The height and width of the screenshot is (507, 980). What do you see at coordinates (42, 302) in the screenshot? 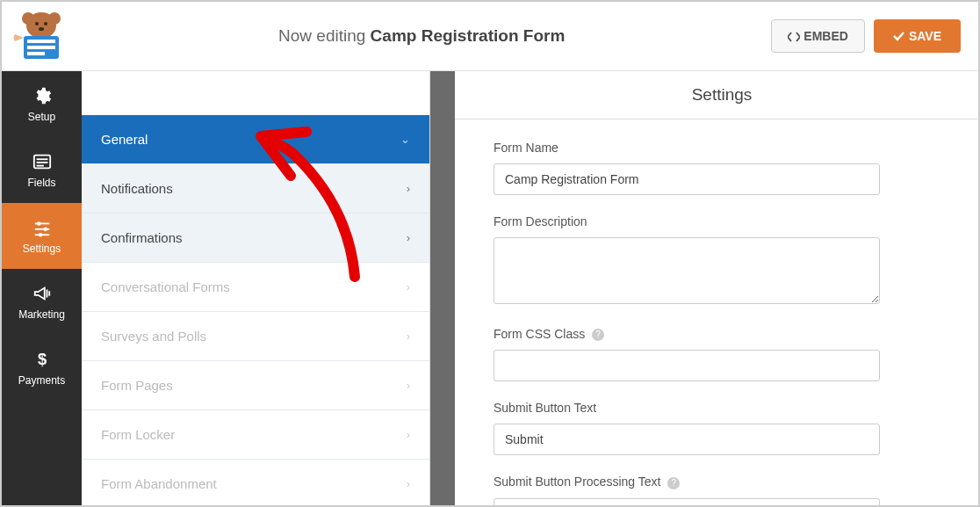
I see `nav-item-marketing: Marketing` at bounding box center [42, 302].